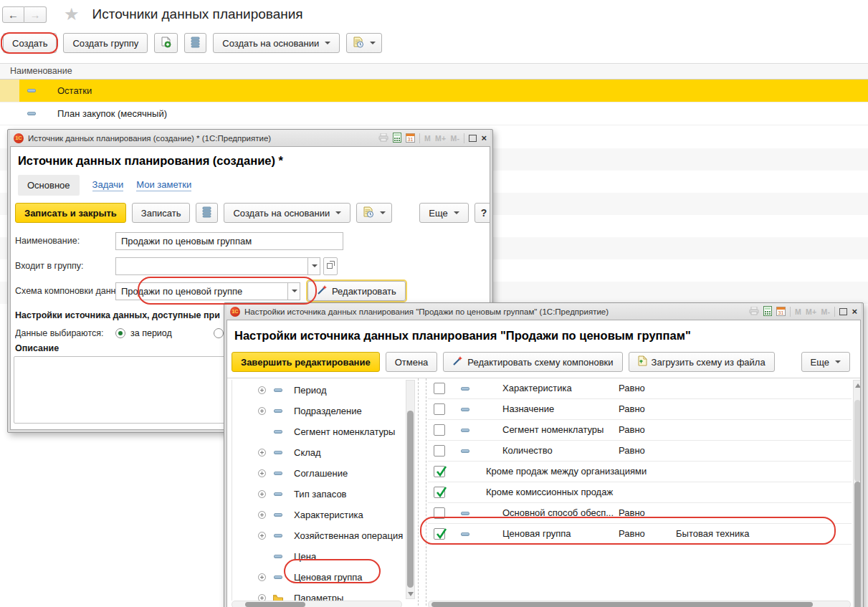  Describe the element at coordinates (639, 535) in the screenshot. I see `condition-row: Ценовая группа Равно Бытовая техника` at that location.